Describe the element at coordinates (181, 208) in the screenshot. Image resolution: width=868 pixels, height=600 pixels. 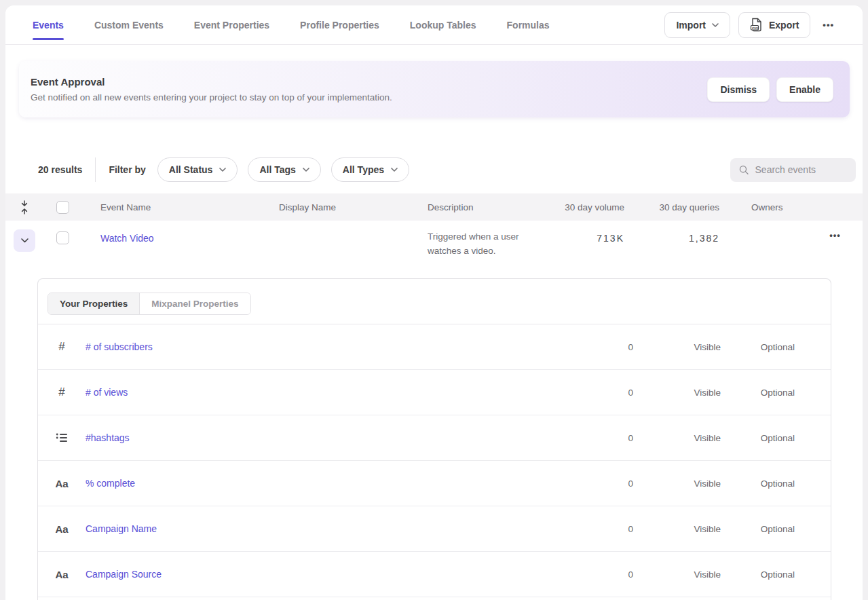
I see `col-event-name: Event Name` at that location.